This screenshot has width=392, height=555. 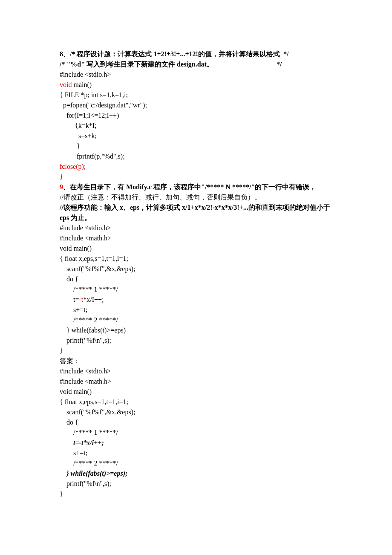 I want to click on code-segment: t=, so click(x=69, y=299).